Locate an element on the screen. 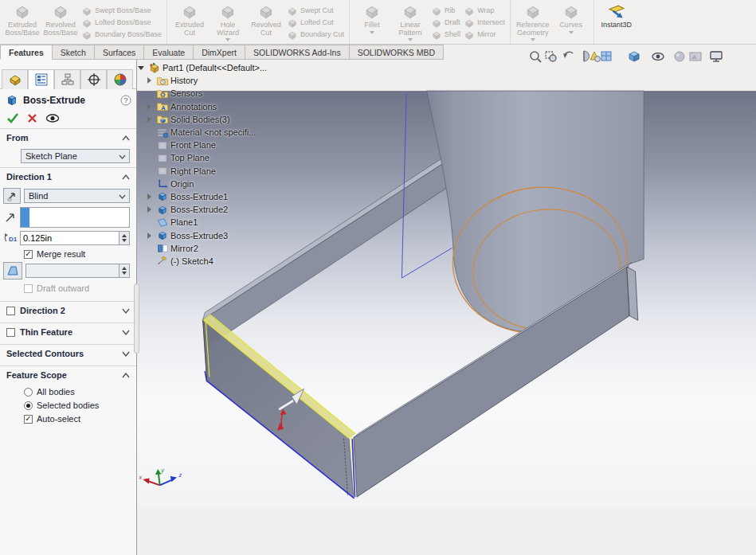 Image resolution: width=756 pixels, height=555 pixels. zoom-to-area-icon is located at coordinates (551, 57).